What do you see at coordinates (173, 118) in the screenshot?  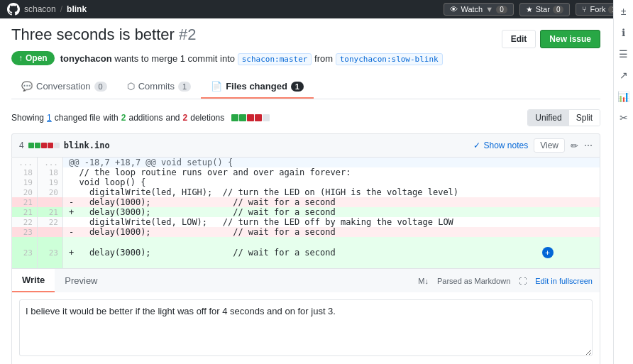 I see `and-text: and` at bounding box center [173, 118].